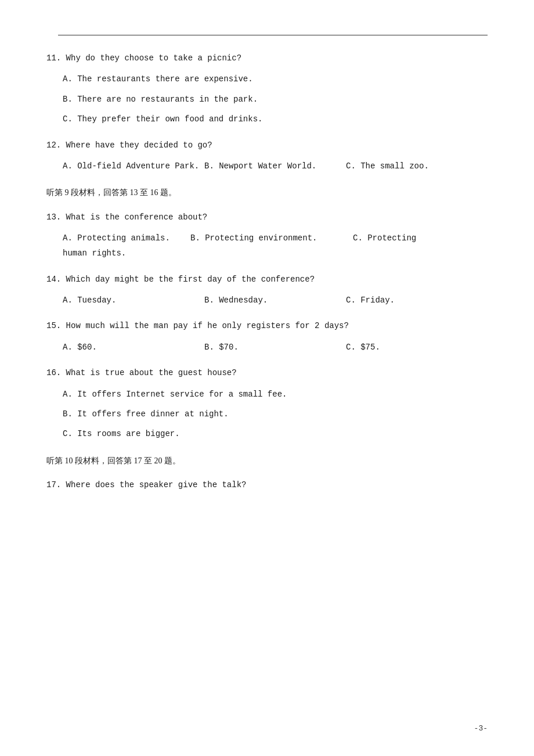 This screenshot has height=756, width=534. What do you see at coordinates (134, 166) in the screenshot?
I see `q12-option-a: A. Old-field Adventure Park.` at bounding box center [134, 166].